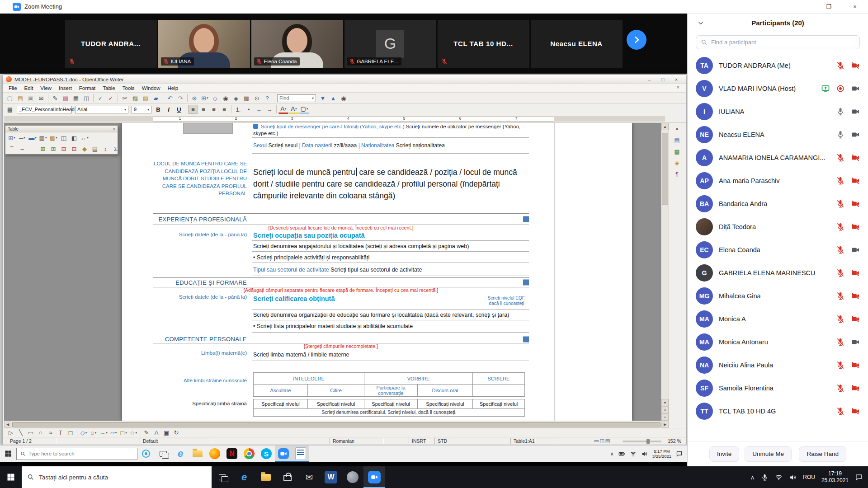 The width and height of the screenshot is (868, 488). What do you see at coordinates (662, 454) in the screenshot?
I see `clock: 5:17 PM 3/25/2021` at bounding box center [662, 454].